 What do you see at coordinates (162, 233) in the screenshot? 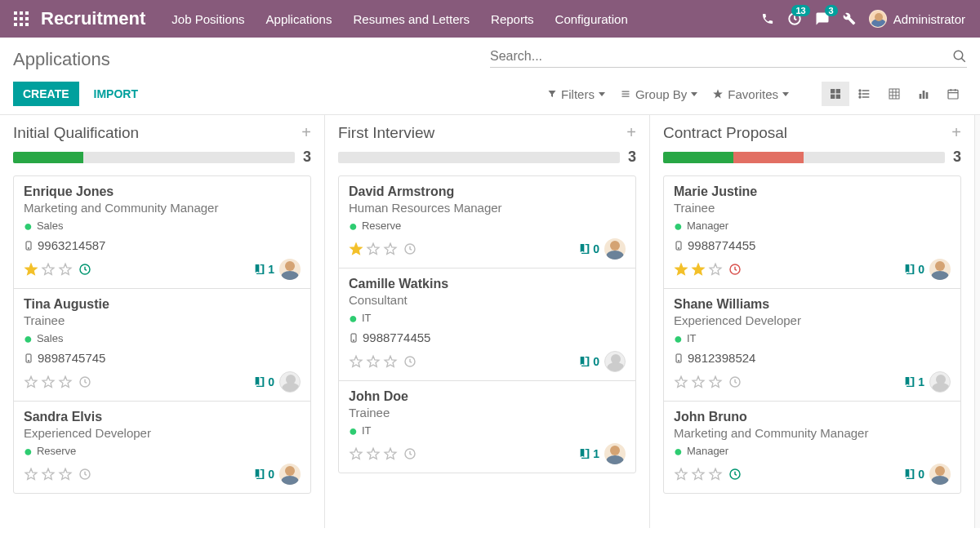
I see `kanban-card: Enrique Jones Marketing and Community Ma…` at bounding box center [162, 233].